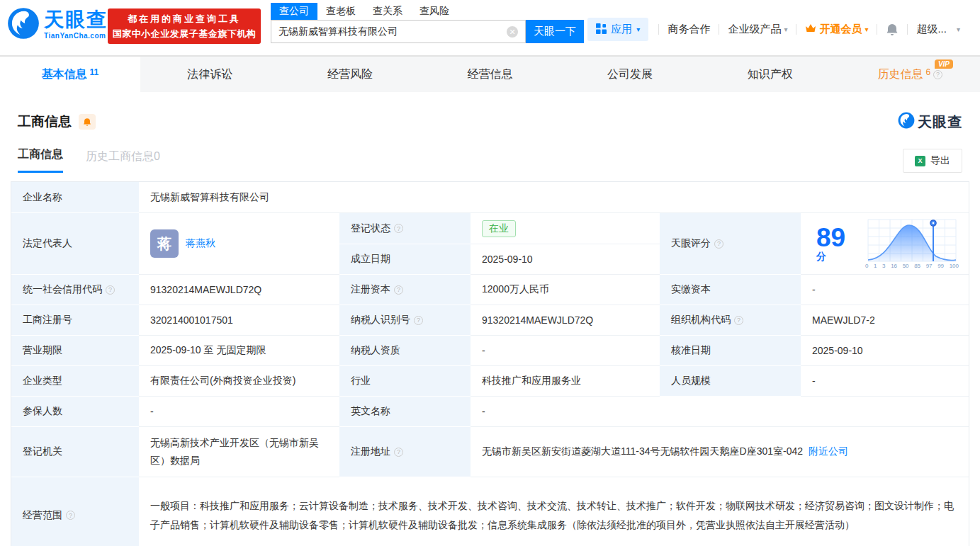 The height and width of the screenshot is (546, 980). Describe the element at coordinates (75, 290) in the screenshot. I see `credit-code-label: 统一社会信用代码 ?` at that location.